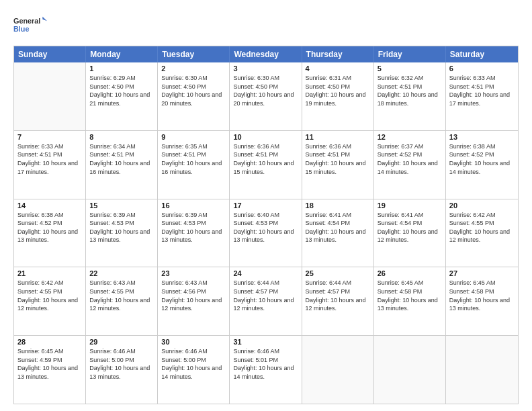 Image resolution: width=532 pixels, height=411 pixels. I want to click on day-number: 9, so click(193, 137).